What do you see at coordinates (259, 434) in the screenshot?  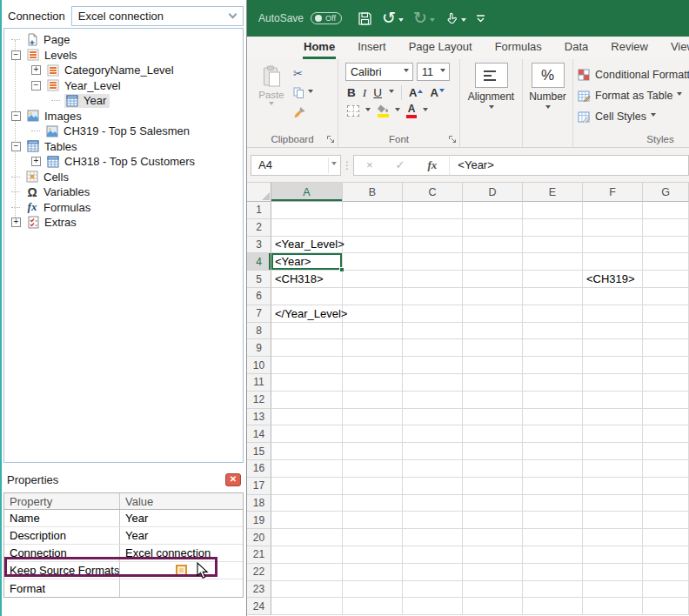 I see `row-header-14: 14` at bounding box center [259, 434].